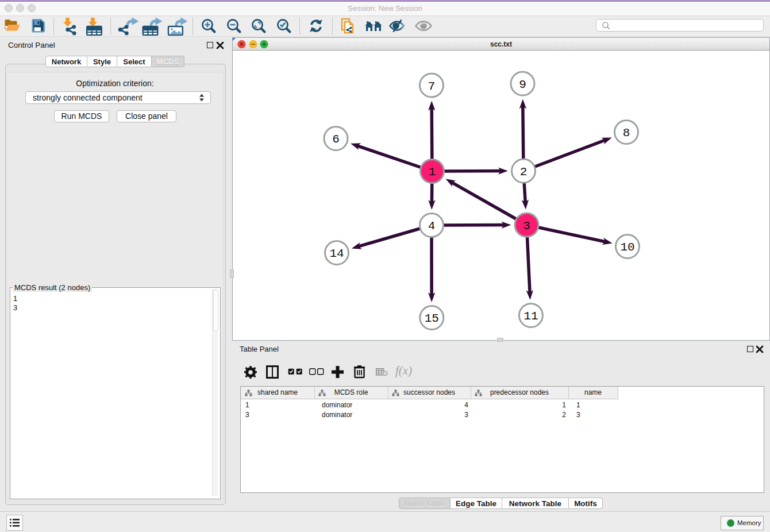 The image size is (770, 532). Describe the element at coordinates (531, 316) in the screenshot. I see `svg-text: 11` at that location.